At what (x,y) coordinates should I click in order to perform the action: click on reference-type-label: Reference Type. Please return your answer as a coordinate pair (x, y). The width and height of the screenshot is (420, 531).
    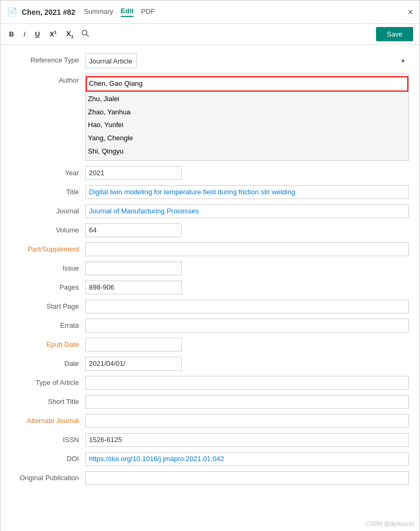
    Looking at the image, I should click on (48, 59).